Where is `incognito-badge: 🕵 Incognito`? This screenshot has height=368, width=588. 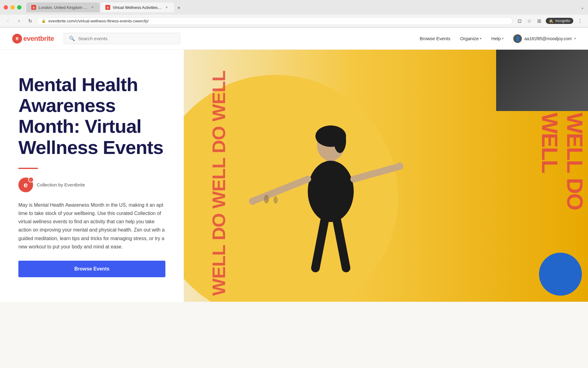 incognito-badge: 🕵 Incognito is located at coordinates (560, 21).